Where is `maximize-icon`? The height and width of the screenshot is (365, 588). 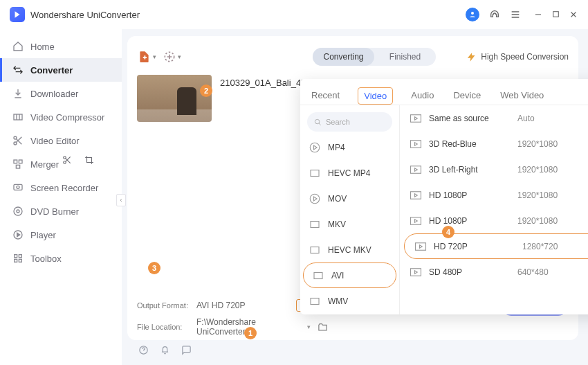
maximize-icon is located at coordinates (556, 15).